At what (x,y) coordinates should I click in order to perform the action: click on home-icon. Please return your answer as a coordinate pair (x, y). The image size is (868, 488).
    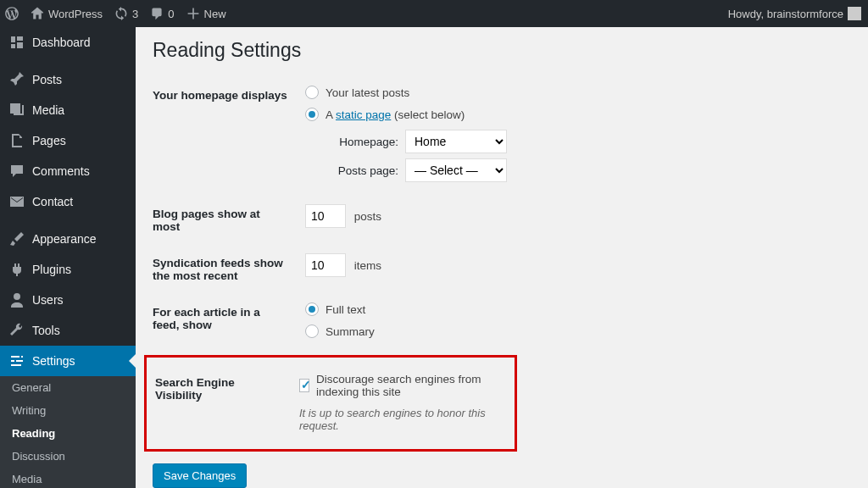
    Looking at the image, I should click on (37, 14).